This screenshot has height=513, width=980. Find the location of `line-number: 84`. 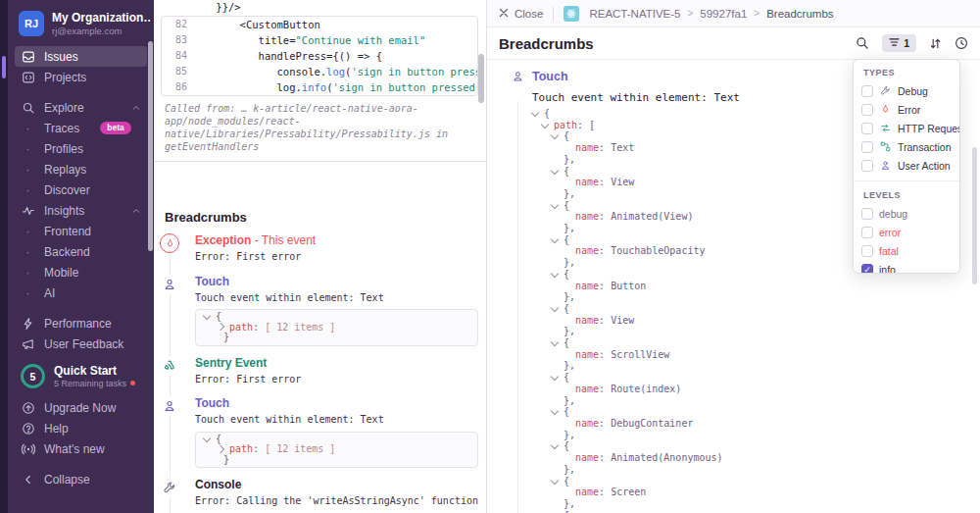

line-number: 84 is located at coordinates (174, 56).